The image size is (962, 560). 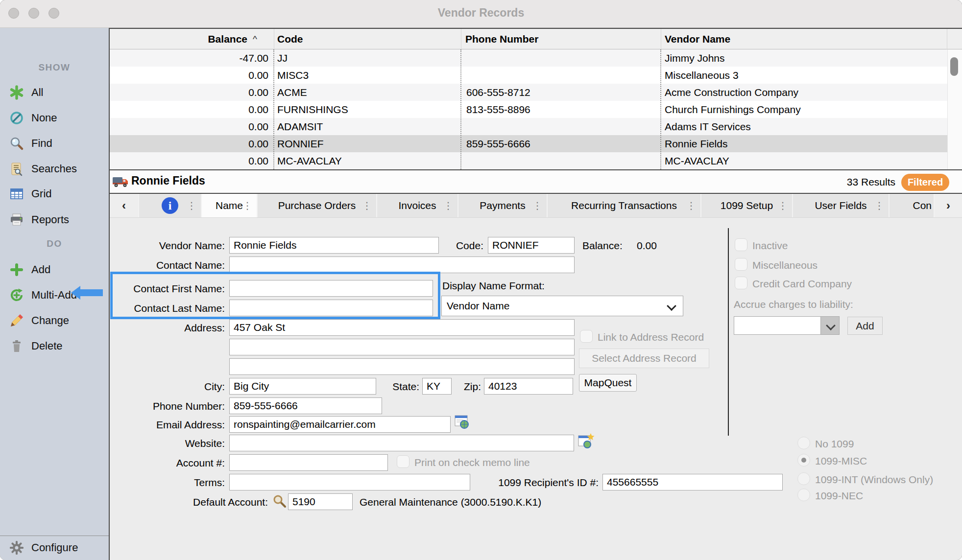 What do you see at coordinates (804, 479) in the screenshot?
I see `radio-1099-int` at bounding box center [804, 479].